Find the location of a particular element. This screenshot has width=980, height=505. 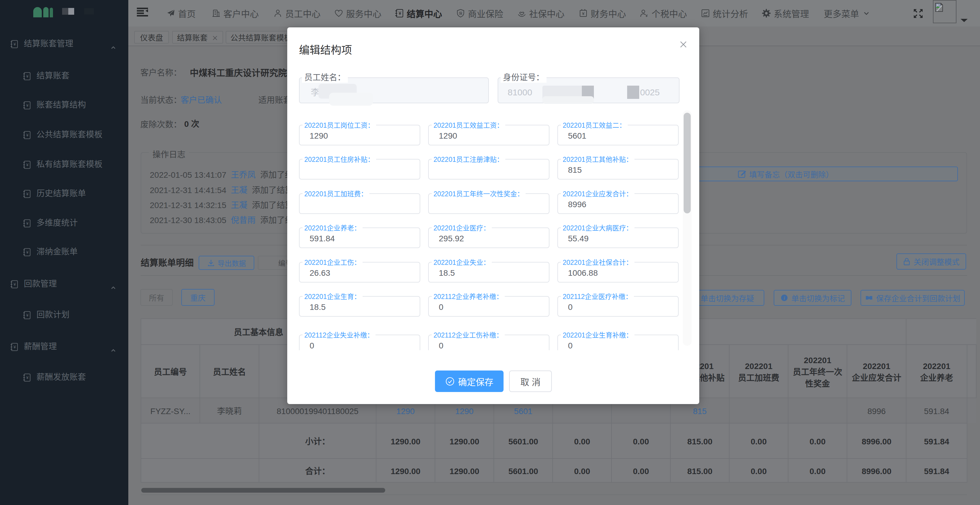

svg-text: i is located at coordinates (784, 298).